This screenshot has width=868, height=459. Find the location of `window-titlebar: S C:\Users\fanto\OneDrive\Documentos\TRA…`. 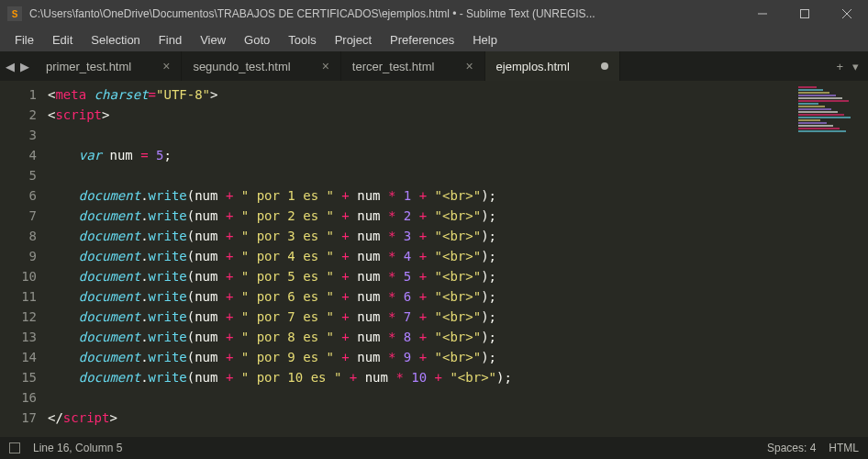

window-titlebar: S C:\Users\fanto\OneDrive\Documentos\TRA… is located at coordinates (434, 14).